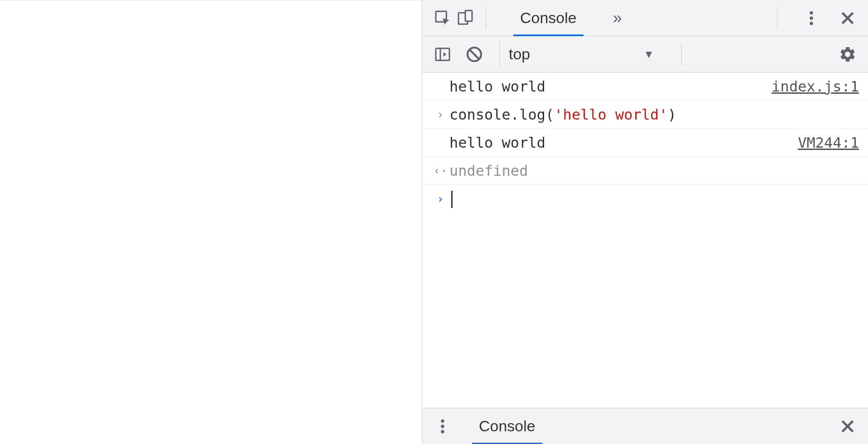 Image resolution: width=868 pixels, height=444 pixels. I want to click on execution-context-selector: top ▼, so click(581, 54).